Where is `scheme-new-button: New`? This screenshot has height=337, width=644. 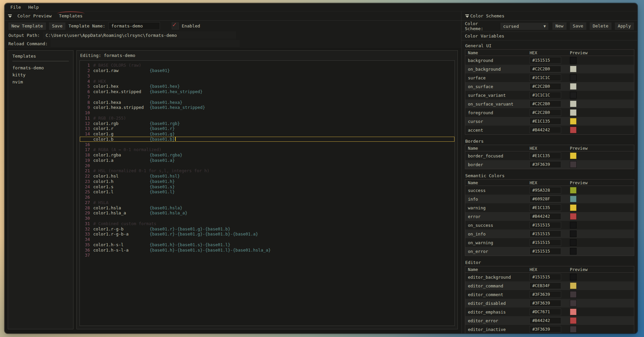 scheme-new-button: New is located at coordinates (559, 26).